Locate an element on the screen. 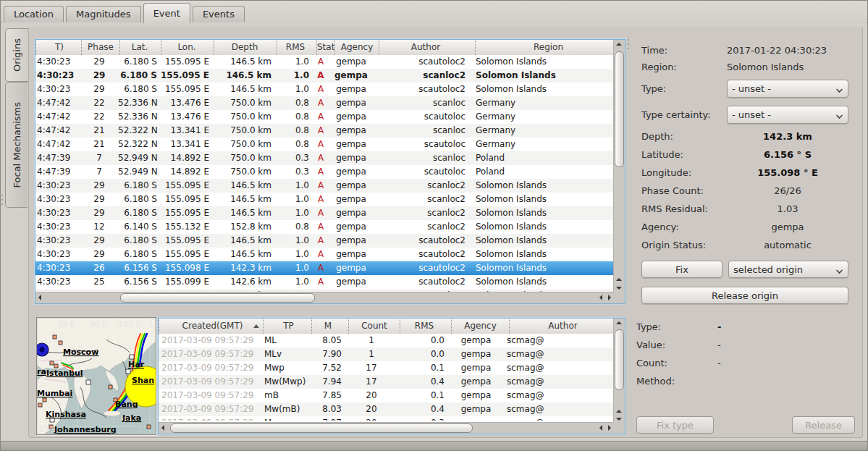 The height and width of the screenshot is (451, 868). side-tab: Focal Mechanisms is located at coordinates (16, 145).